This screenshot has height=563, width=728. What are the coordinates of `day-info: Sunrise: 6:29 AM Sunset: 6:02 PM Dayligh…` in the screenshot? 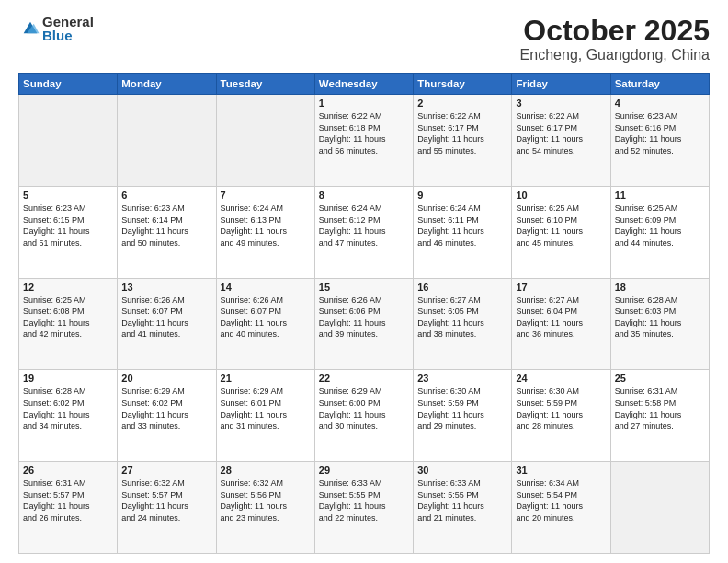 It's located at (166, 408).